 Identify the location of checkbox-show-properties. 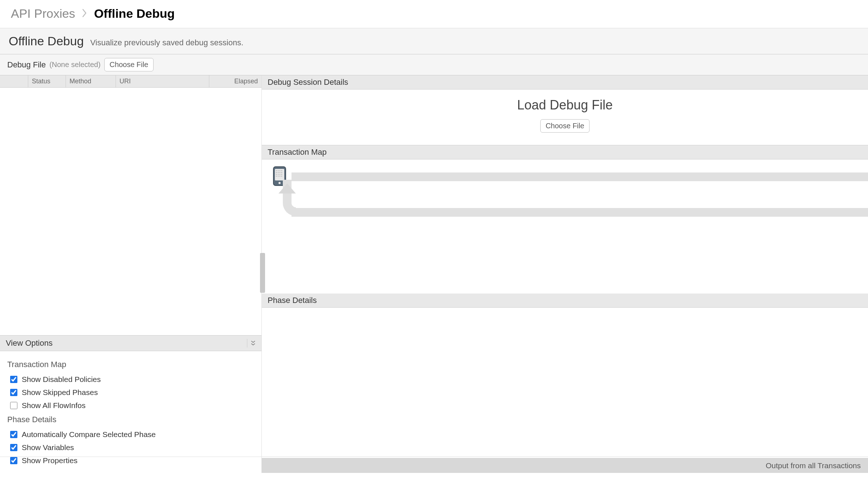
(14, 461).